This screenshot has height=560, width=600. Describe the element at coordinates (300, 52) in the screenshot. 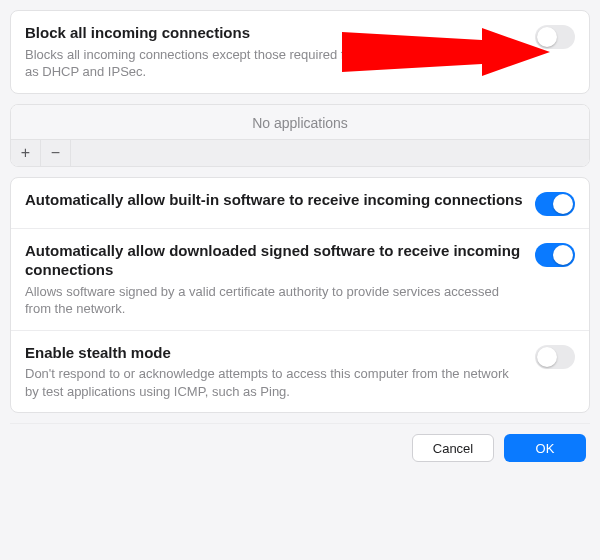

I see `block-all-panel: Block all incoming connections Blocks al…` at that location.